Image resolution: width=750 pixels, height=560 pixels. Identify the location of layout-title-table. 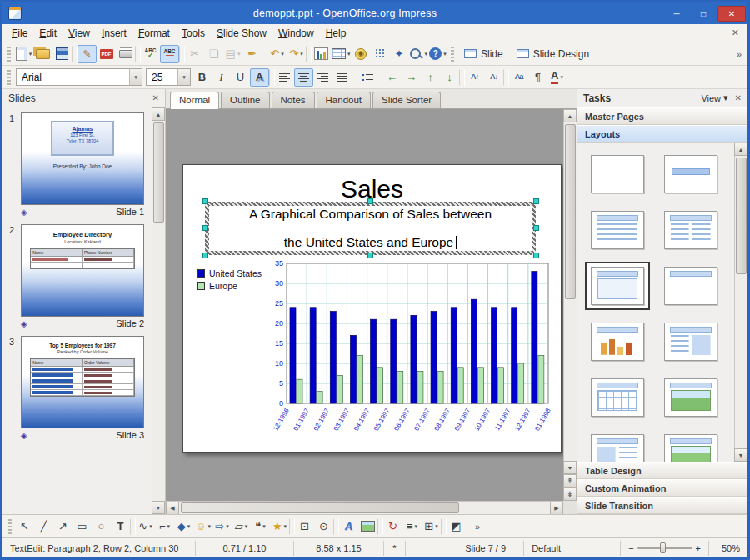
(618, 398).